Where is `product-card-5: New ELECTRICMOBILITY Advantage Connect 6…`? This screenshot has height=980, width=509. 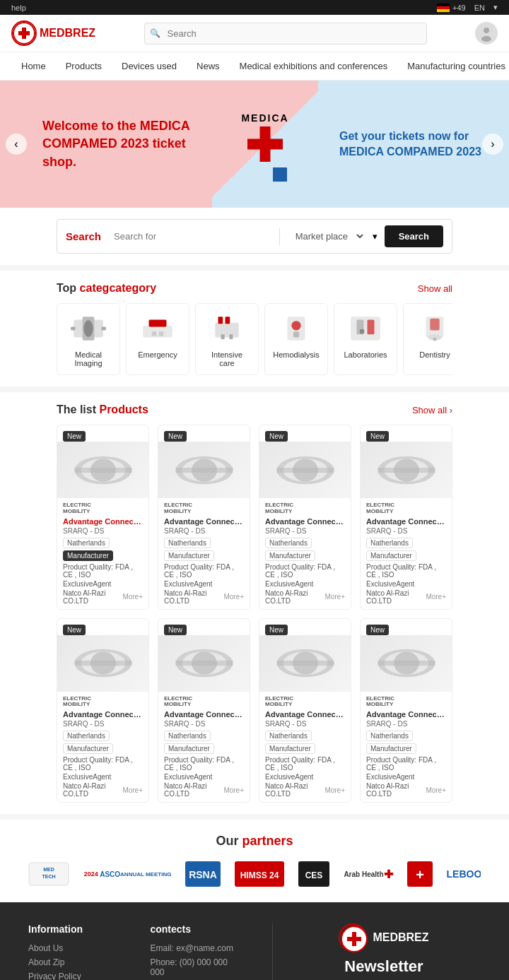 product-card-5: New ELECTRICMOBILITY Advantage Connect 6… is located at coordinates (103, 711).